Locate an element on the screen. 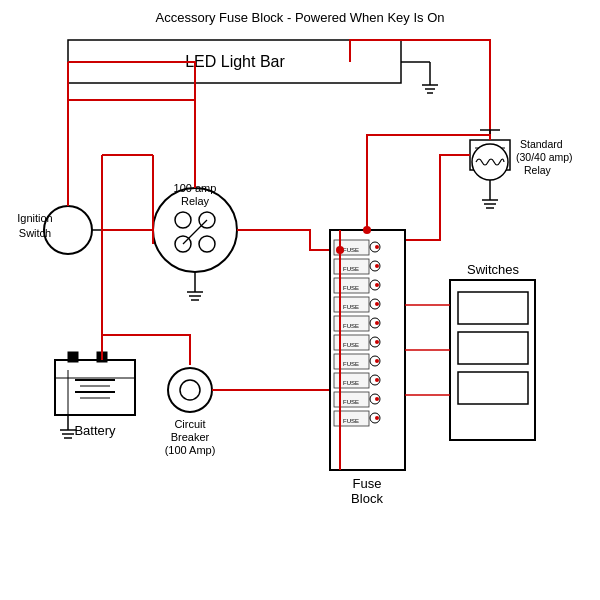  relay-100amp-label-2: Relay is located at coordinates (196, 201).